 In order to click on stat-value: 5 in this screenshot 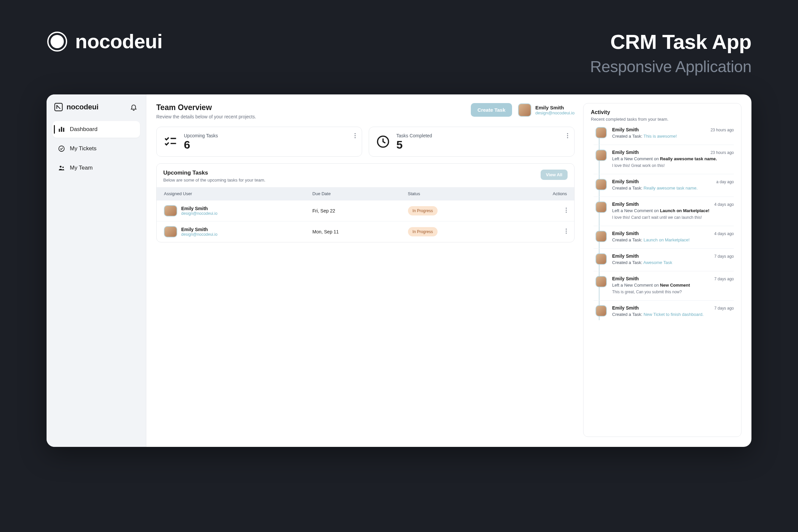, I will do `click(414, 145)`.